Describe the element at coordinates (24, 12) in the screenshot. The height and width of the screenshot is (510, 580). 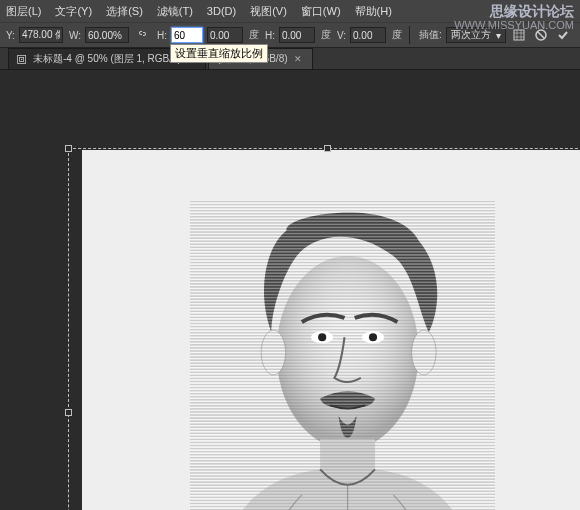
I see `menu-layer: 图层(L)` at that location.